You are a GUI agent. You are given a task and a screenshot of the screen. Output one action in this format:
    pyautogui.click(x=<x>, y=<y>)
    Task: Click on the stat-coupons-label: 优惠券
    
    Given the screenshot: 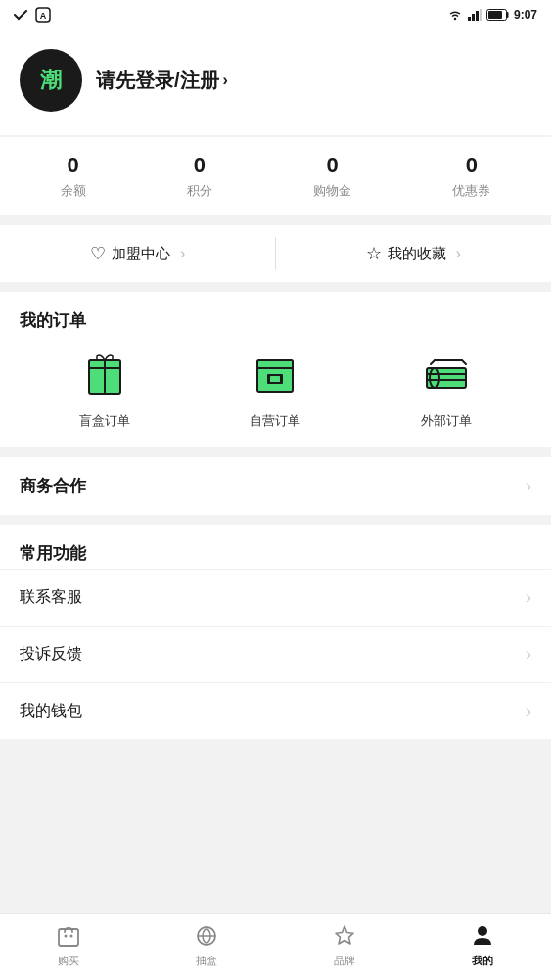 What is the action you would take?
    pyautogui.click(x=472, y=191)
    